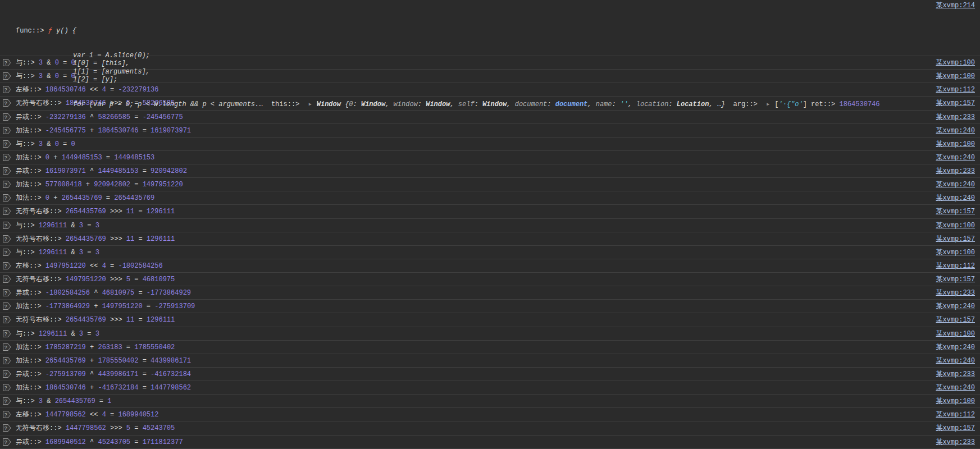 This screenshot has height=449, width=980. Describe the element at coordinates (490, 171) in the screenshot. I see `console-log-row-xor: ?异或::> 1619073971 ^ 1449485153 = 9209428…` at that location.